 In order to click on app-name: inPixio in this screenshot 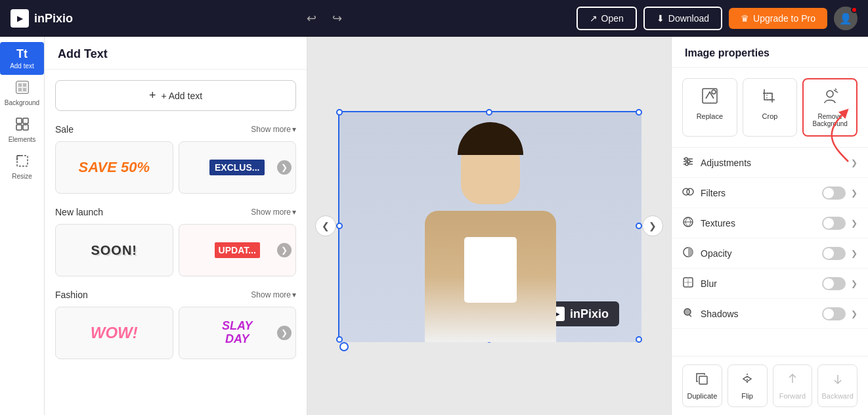, I will do `click(54, 18)`.